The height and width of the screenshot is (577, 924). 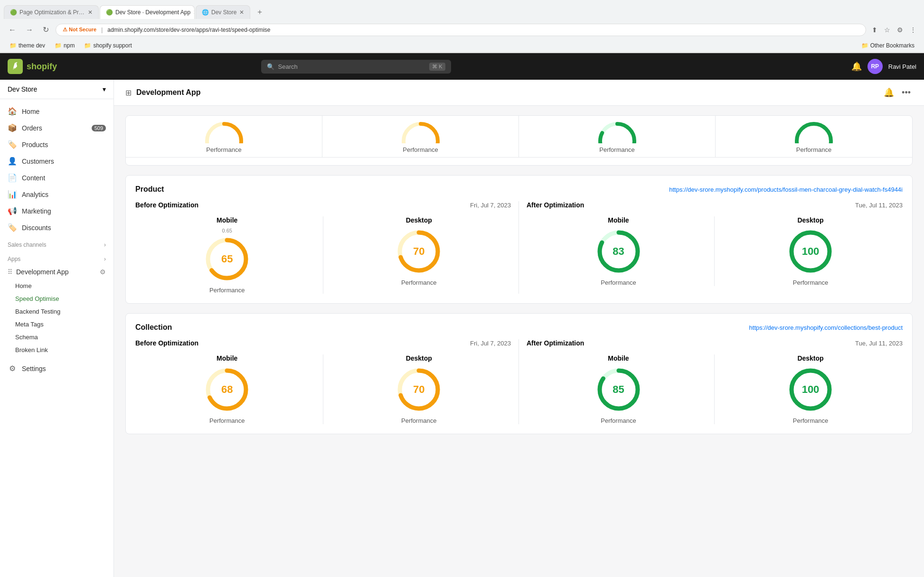 What do you see at coordinates (36, 228) in the screenshot?
I see `sidebar-item-discounts-label: Discounts` at bounding box center [36, 228].